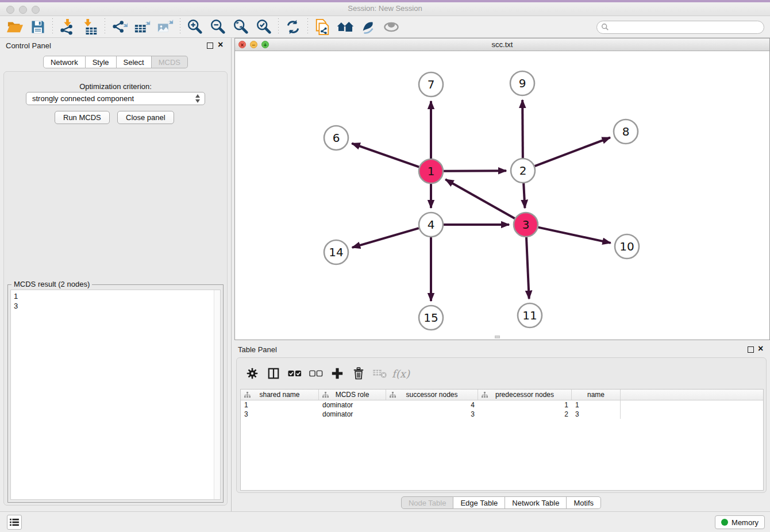  What do you see at coordinates (294, 373) in the screenshot?
I see `select-all-button` at bounding box center [294, 373].